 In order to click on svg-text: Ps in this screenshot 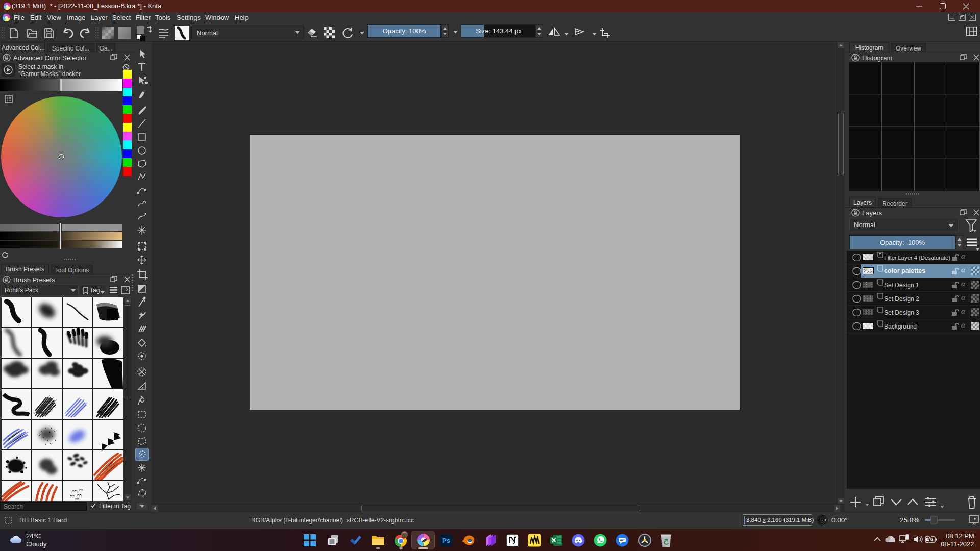, I will do `click(446, 541)`.